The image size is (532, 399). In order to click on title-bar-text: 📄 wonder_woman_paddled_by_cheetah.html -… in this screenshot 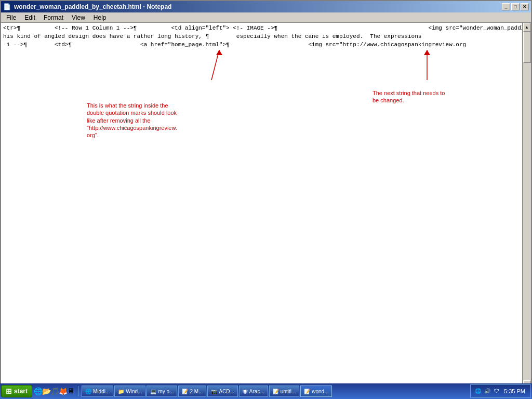, I will do `click(87, 7)`.